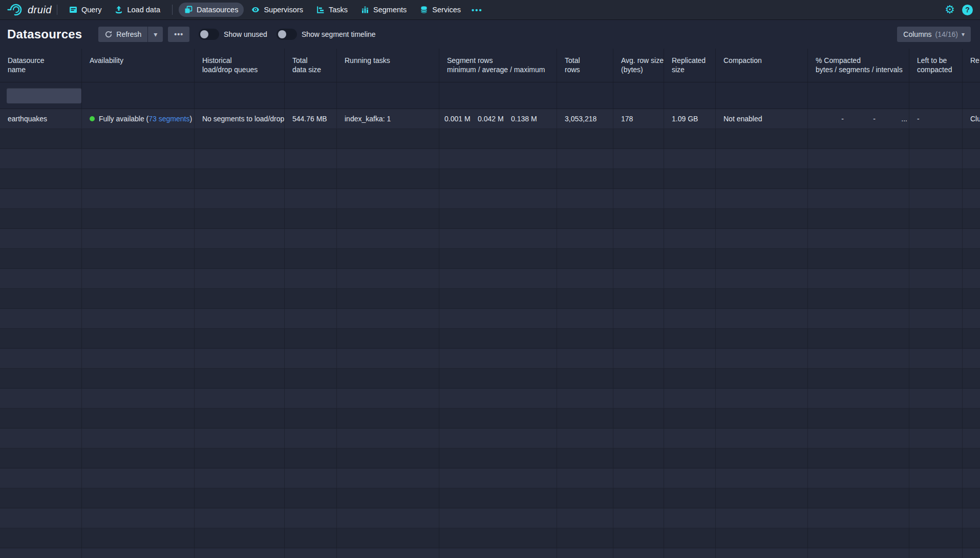  I want to click on settings-button: ⚙, so click(950, 10).